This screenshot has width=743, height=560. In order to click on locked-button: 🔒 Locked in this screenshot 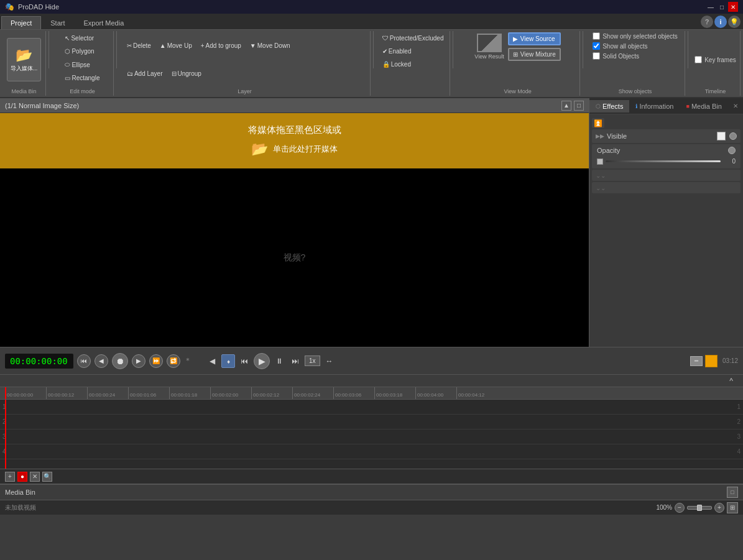, I will do `click(397, 65)`.